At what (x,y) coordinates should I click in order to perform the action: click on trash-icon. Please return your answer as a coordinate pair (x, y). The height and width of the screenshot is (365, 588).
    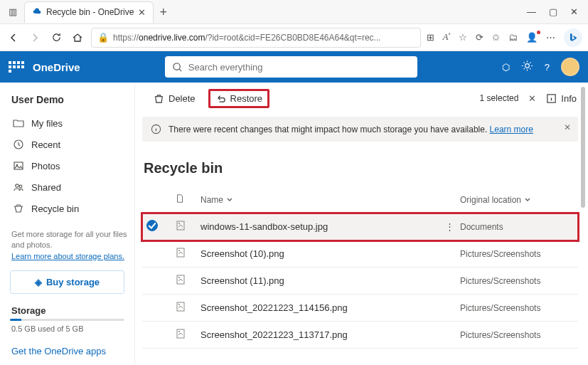
    Looking at the image, I should click on (159, 98).